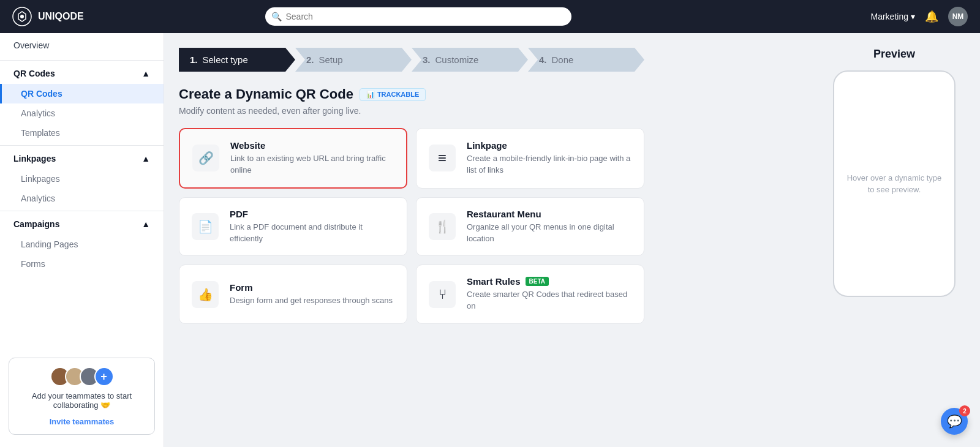  I want to click on form-desc: Design form and get responses through sc…, so click(311, 301).